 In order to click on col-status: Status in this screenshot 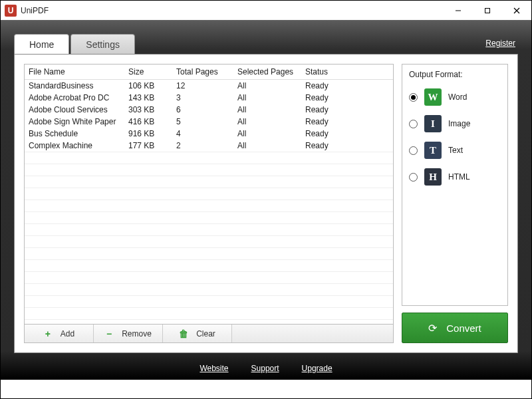, I will do `click(347, 72)`.